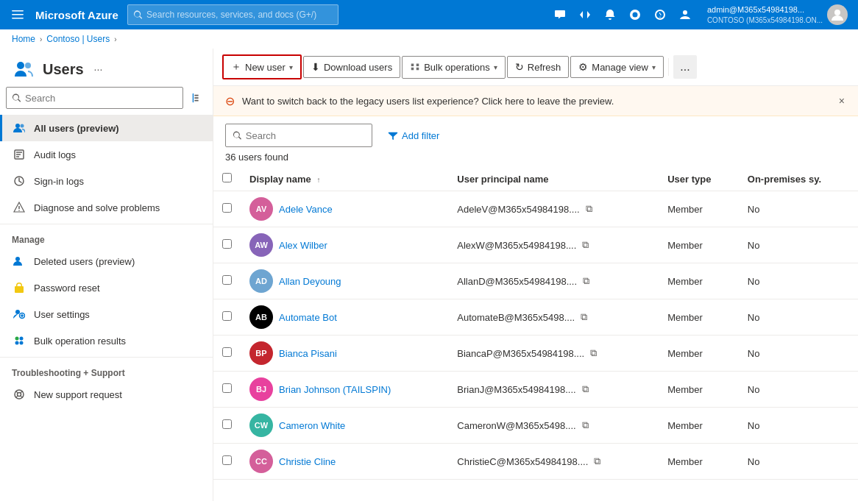 The width and height of the screenshot is (858, 504). Describe the element at coordinates (299, 135) in the screenshot. I see `table-search` at that location.